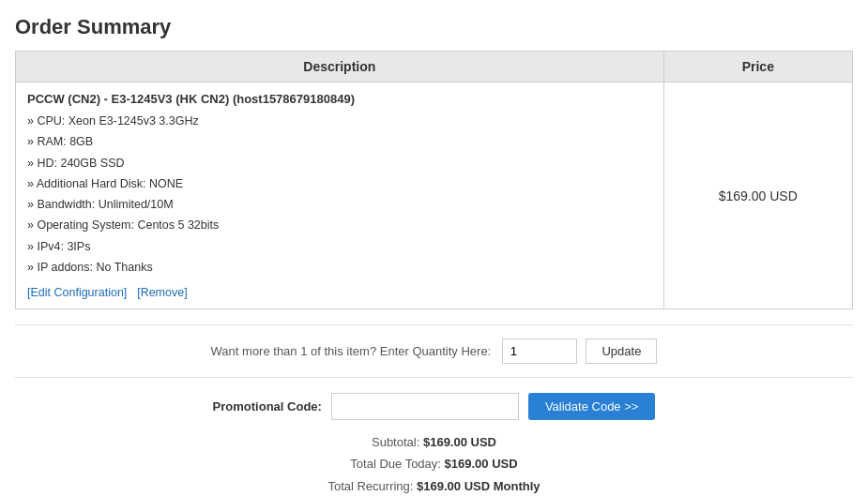 Image resolution: width=868 pixels, height=496 pixels. I want to click on product-name: PCCW (CN2) - E3-1245V3 (HK CN2), so click(128, 99).